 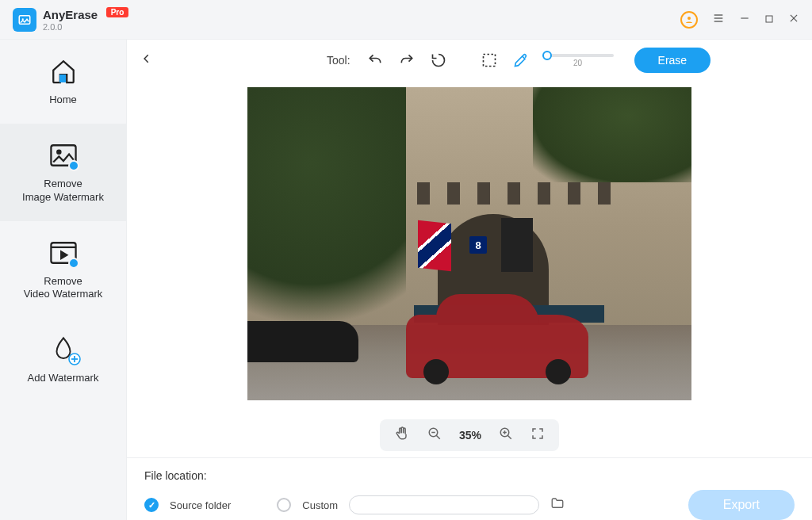 I want to click on zoom-in-icon, so click(x=506, y=435).